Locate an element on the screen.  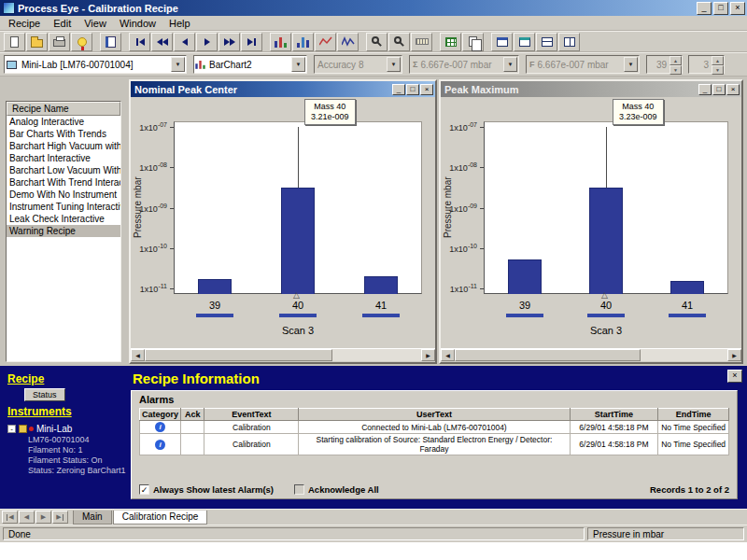
tab-first-button: ◀ is located at coordinates (9, 517).